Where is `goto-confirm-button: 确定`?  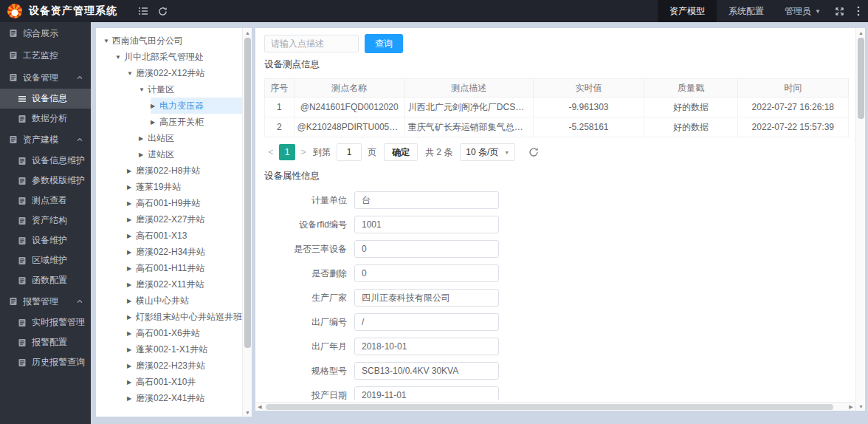
goto-confirm-button: 确定 is located at coordinates (401, 152).